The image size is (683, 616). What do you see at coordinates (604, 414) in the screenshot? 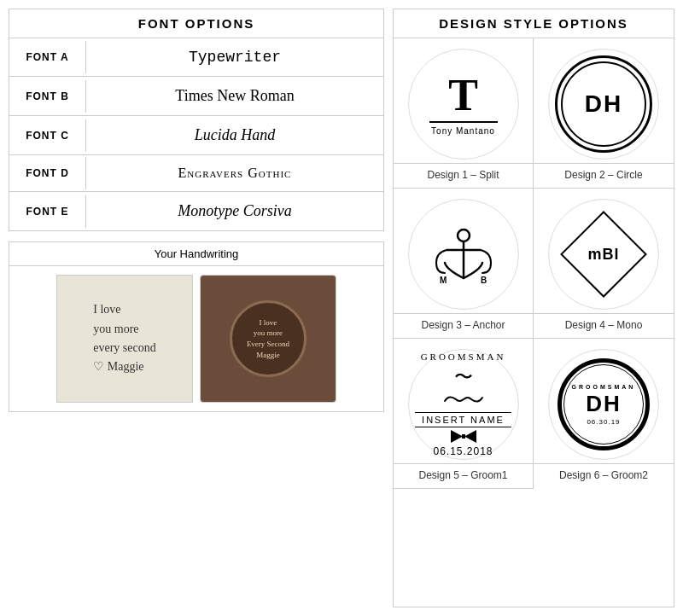
I see `design-cell-6: GROOMSMAN DH 06.30.19 Design 6 – Groom2` at bounding box center [604, 414].